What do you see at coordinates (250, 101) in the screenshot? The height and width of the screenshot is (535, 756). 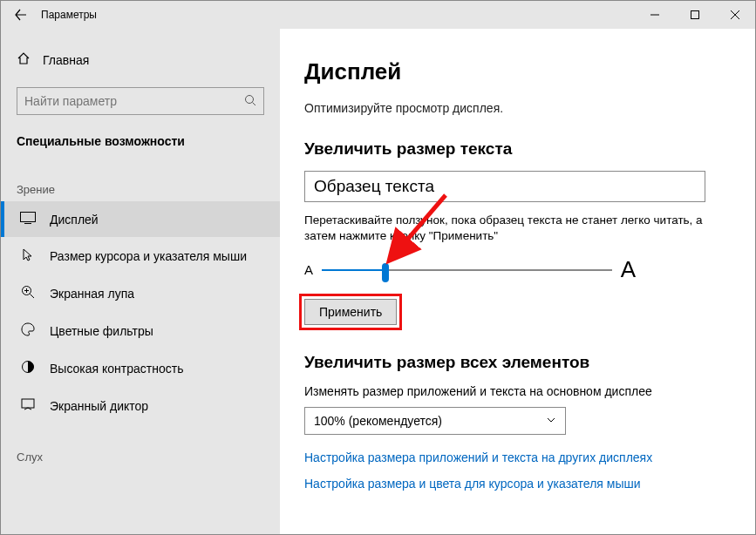 I see `search-icon` at bounding box center [250, 101].